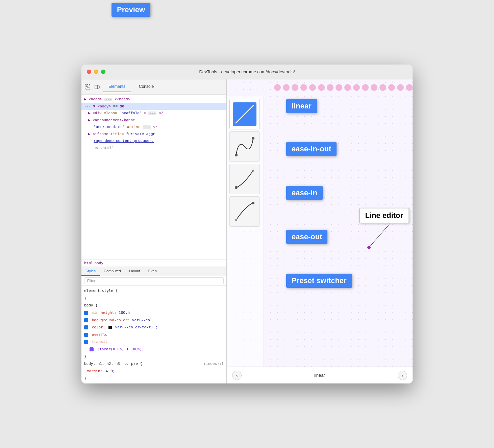 The height and width of the screenshot is (448, 494). Describe the element at coordinates (154, 349) in the screenshot. I see `css-linear: linear(0 0%, 1 100%);` at that location.